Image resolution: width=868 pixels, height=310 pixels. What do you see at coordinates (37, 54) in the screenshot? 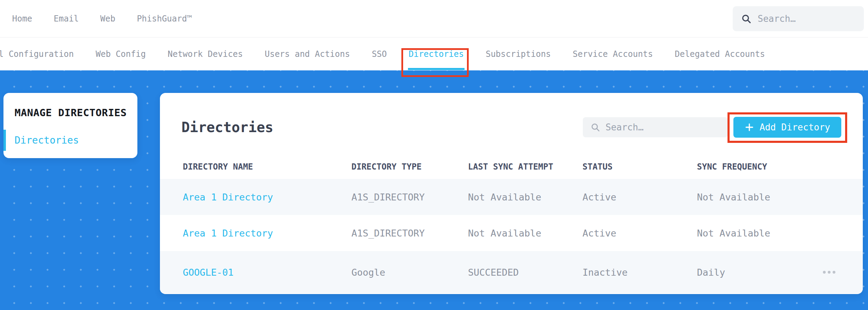
I see `tab-email-configuration: l Configuration` at bounding box center [37, 54].